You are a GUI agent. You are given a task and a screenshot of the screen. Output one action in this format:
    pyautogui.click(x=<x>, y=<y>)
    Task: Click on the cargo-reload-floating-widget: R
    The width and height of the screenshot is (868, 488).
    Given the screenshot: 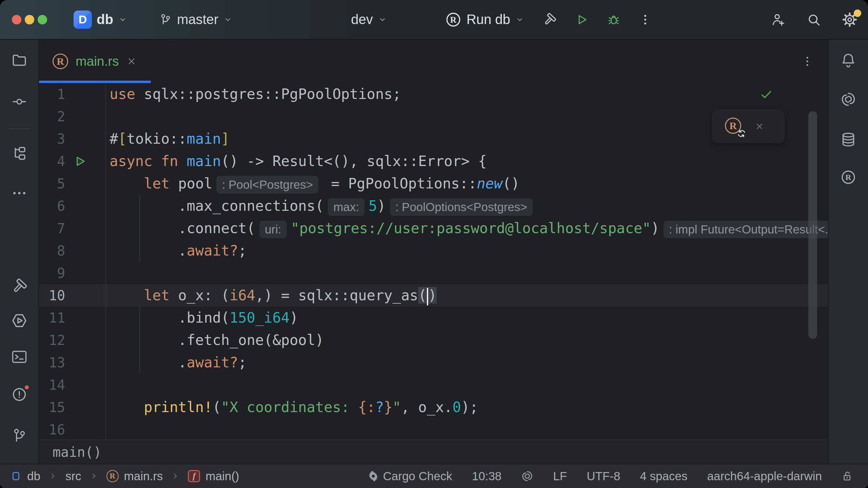 What is the action you would take?
    pyautogui.click(x=748, y=126)
    